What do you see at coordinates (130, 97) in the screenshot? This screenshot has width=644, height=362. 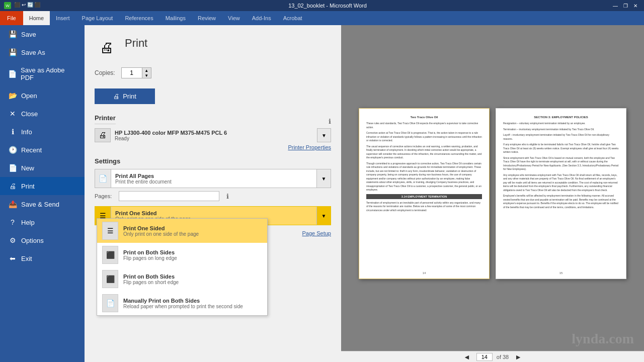 I see `print-button-label: Print` at bounding box center [130, 97].